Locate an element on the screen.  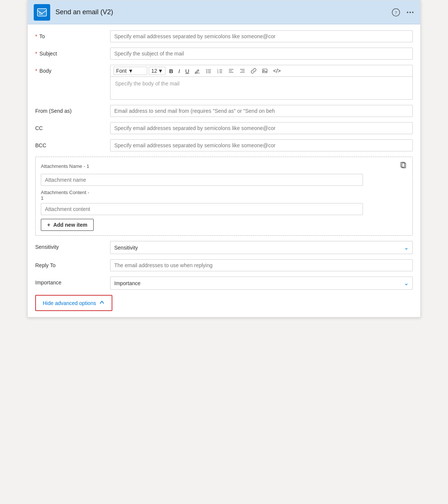
more-options-icon is located at coordinates (410, 12).